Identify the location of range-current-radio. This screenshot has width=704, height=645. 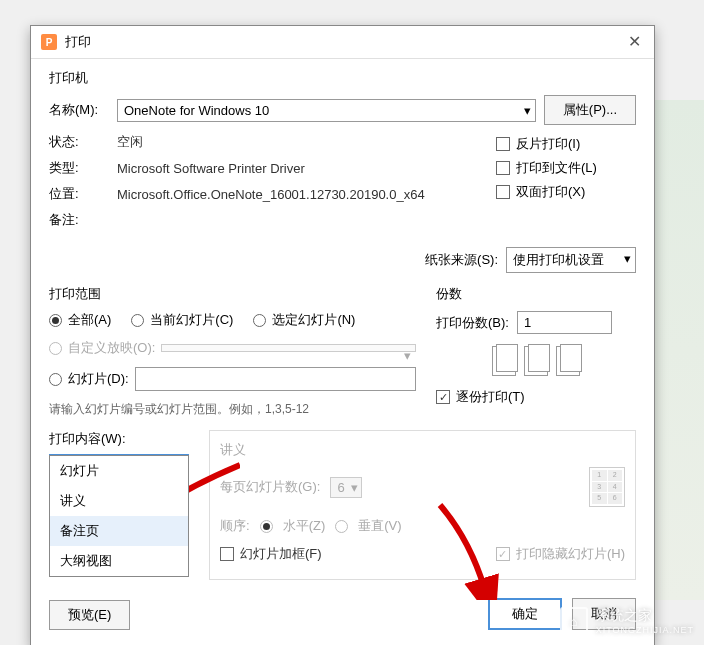
(138, 320).